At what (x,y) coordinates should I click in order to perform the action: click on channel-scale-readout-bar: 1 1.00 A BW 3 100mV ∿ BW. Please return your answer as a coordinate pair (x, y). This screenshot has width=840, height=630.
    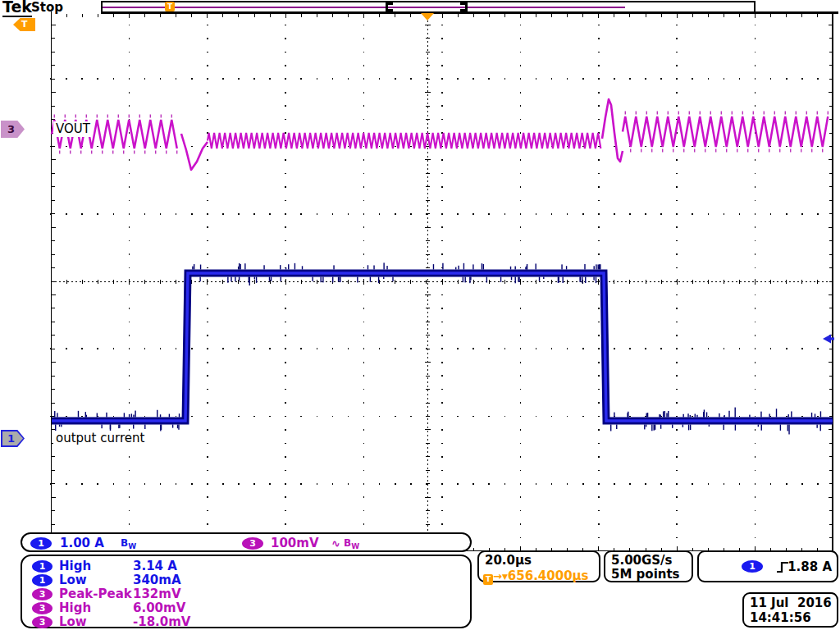
    Looking at the image, I should click on (246, 542).